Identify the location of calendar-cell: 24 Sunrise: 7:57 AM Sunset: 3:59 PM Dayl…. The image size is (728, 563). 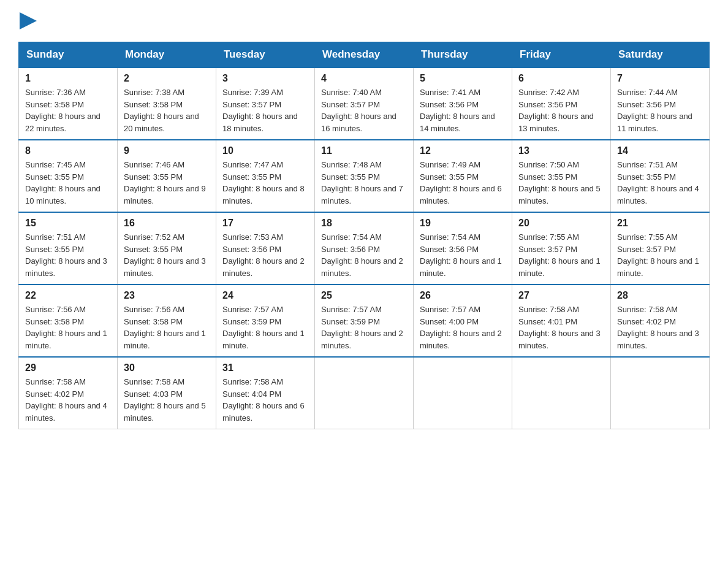
(266, 321).